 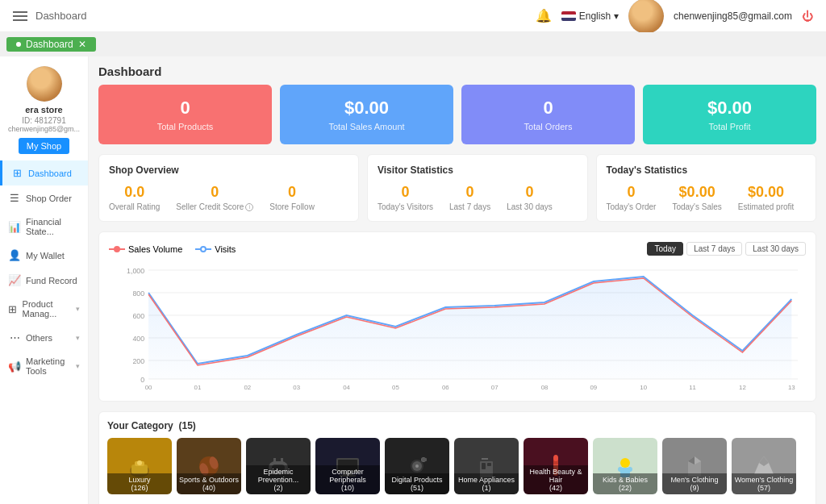 What do you see at coordinates (644, 387) in the screenshot?
I see `svg-text: 10` at bounding box center [644, 387].